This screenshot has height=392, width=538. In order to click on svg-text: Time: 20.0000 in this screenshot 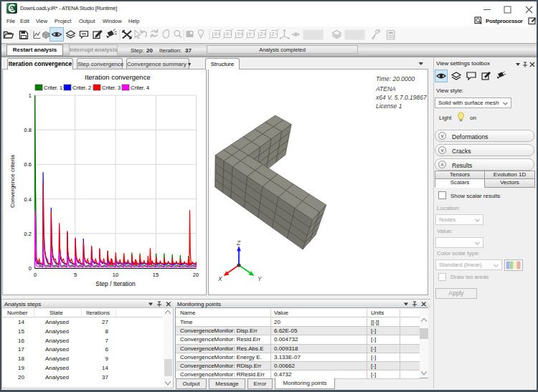, I will do `click(396, 79)`.